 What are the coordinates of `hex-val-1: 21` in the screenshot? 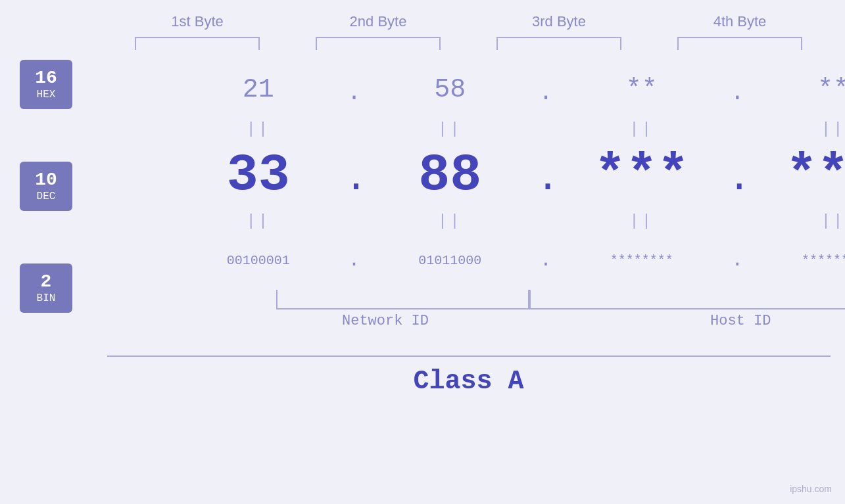 It's located at (258, 89).